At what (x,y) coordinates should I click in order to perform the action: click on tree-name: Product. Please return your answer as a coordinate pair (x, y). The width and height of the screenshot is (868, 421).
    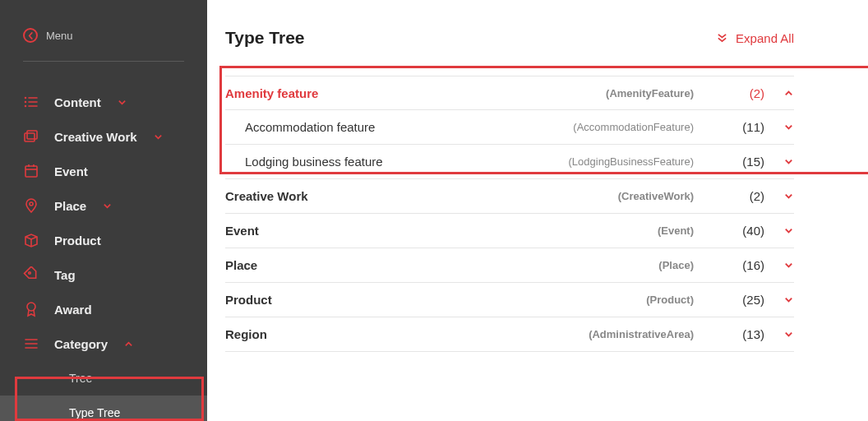
    Looking at the image, I should click on (436, 299).